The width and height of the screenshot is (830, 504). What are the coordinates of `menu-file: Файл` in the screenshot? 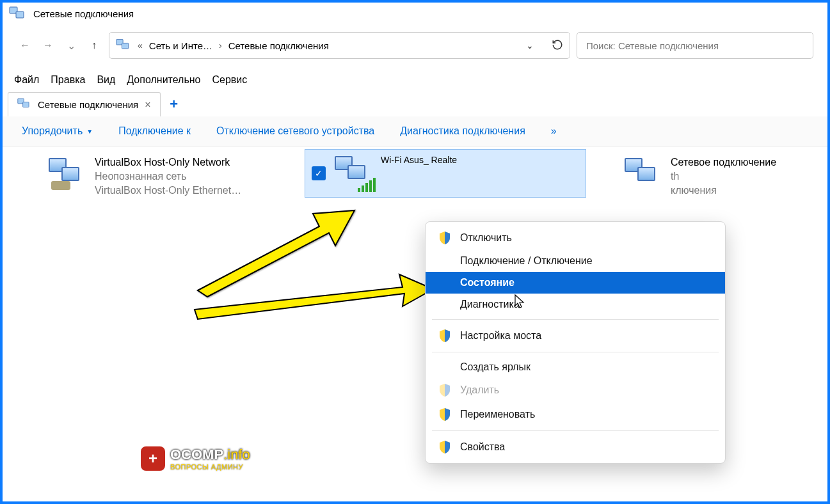 It's located at (27, 80).